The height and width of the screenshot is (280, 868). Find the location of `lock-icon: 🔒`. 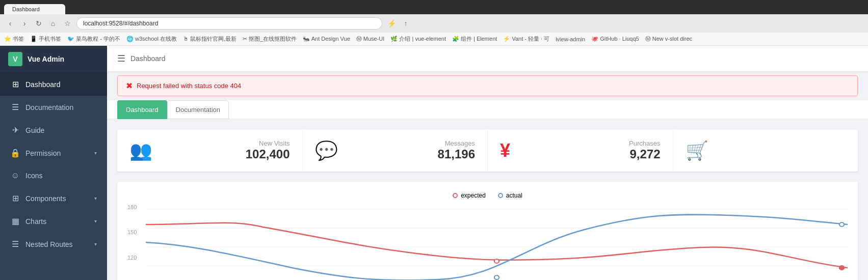

lock-icon: 🔒 is located at coordinates (15, 153).